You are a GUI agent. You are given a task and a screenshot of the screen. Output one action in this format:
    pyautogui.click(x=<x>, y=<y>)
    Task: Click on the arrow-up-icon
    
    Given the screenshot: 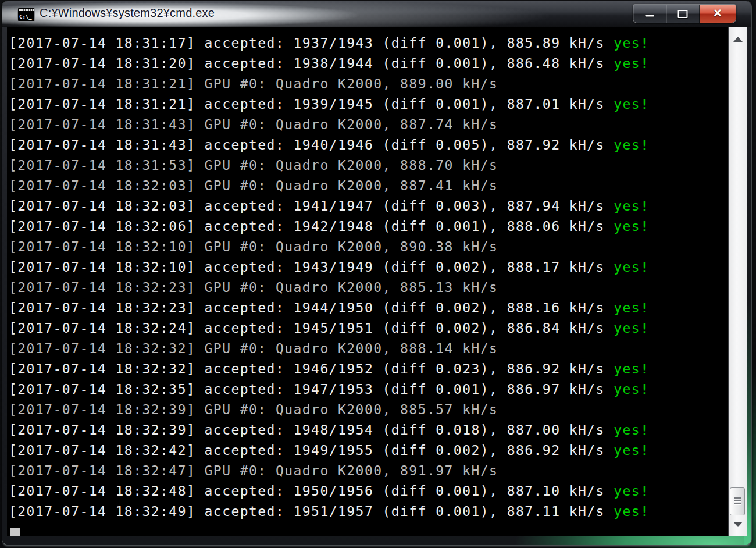 What is the action you would take?
    pyautogui.click(x=738, y=40)
    